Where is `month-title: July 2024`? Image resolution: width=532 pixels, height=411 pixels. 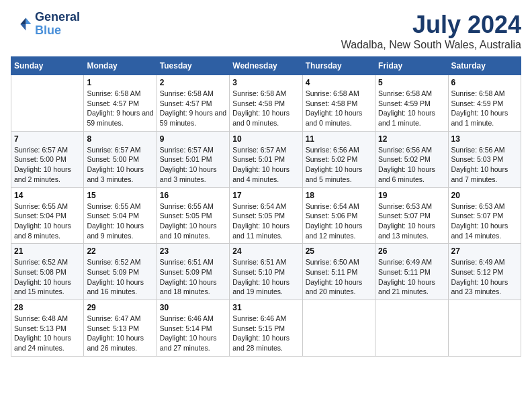
month-title: July 2024 is located at coordinates (431, 25).